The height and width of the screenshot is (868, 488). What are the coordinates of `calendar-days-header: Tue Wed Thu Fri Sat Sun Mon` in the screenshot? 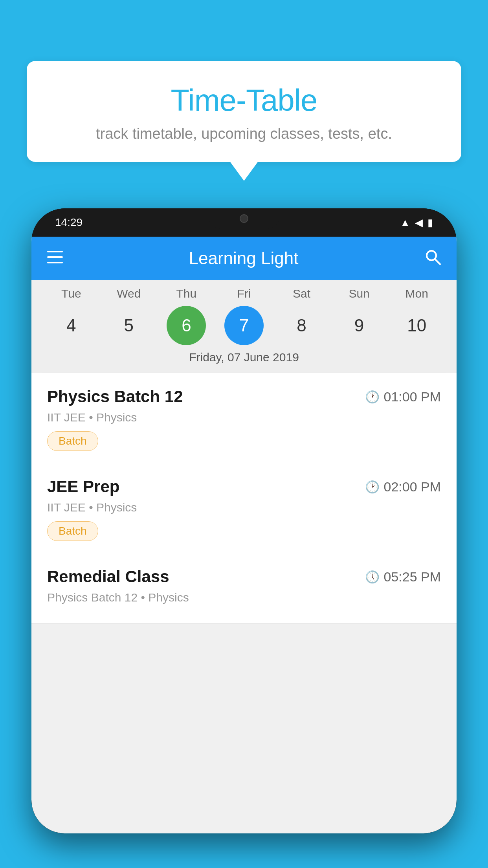 It's located at (244, 294).